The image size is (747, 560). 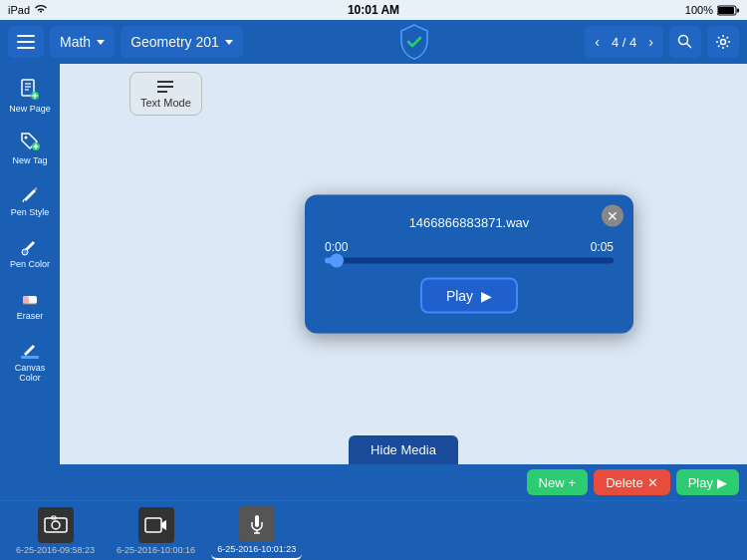 I want to click on eraser-icon, so click(x=30, y=297).